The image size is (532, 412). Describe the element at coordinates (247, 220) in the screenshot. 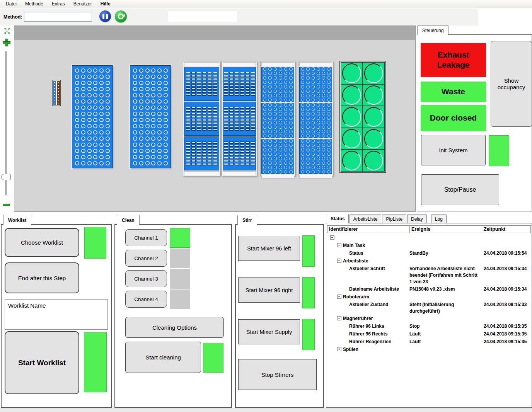

I see `tab-stirr: Stirr` at that location.